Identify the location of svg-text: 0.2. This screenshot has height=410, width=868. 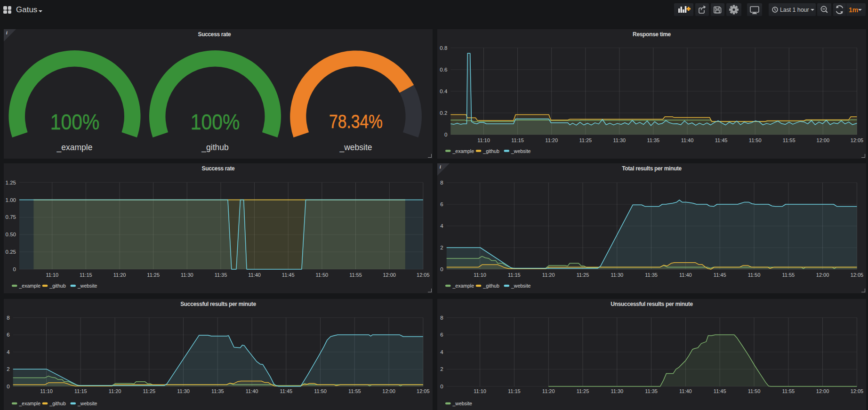
(443, 113).